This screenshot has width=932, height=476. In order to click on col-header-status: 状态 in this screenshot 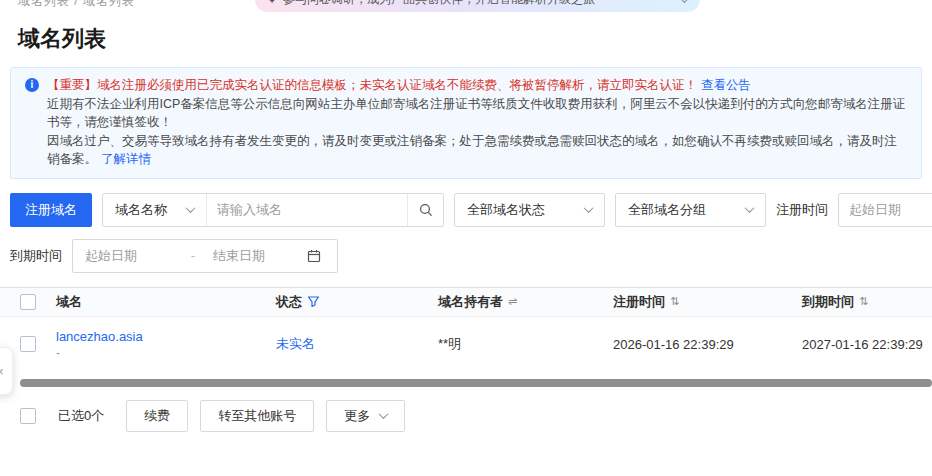, I will do `click(289, 302)`.